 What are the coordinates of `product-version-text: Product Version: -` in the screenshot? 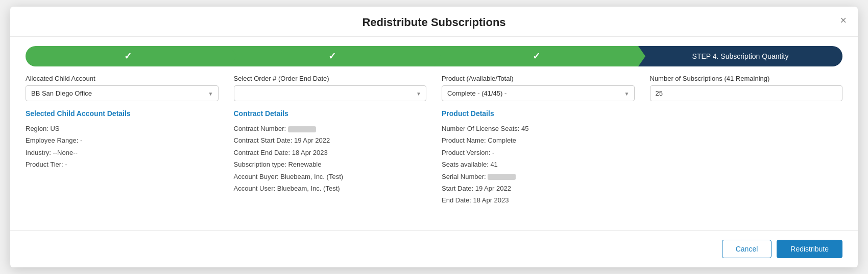 It's located at (538, 152).